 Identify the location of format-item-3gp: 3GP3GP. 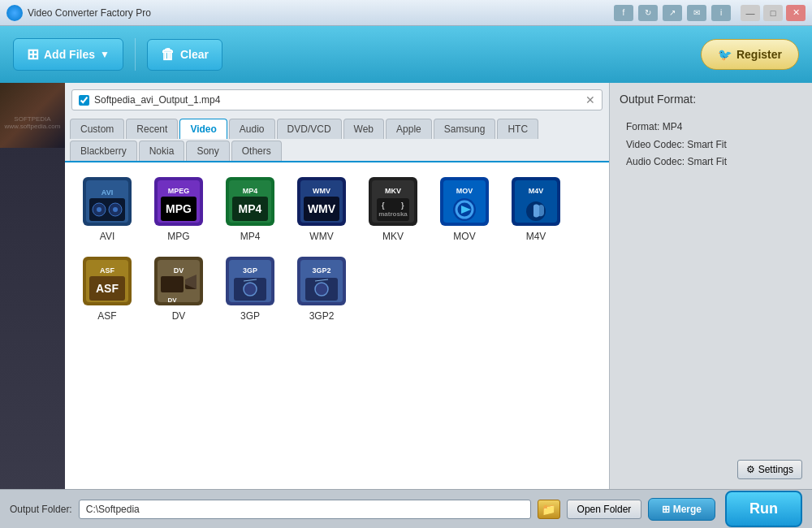
(250, 288).